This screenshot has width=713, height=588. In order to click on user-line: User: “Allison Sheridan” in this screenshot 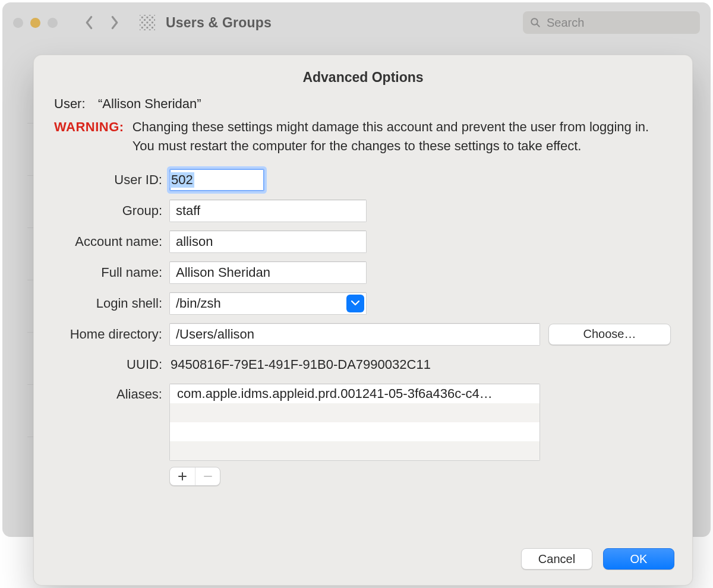, I will do `click(363, 104)`.